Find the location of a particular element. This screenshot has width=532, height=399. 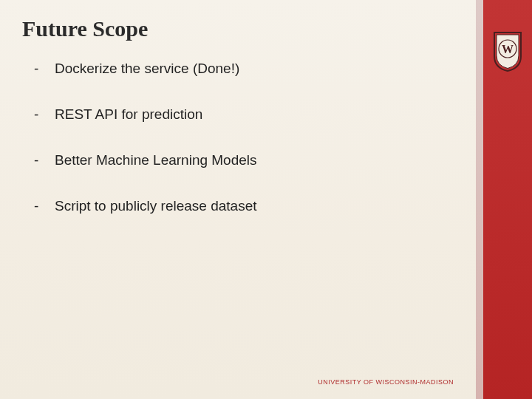

crest-letter: W is located at coordinates (508, 49).